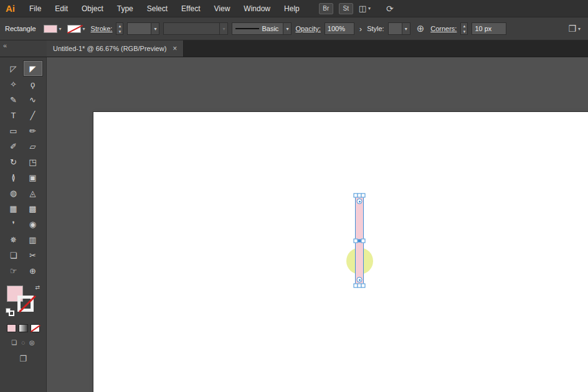 The height and width of the screenshot is (392, 588). I want to click on menu-select: Select, so click(157, 9).